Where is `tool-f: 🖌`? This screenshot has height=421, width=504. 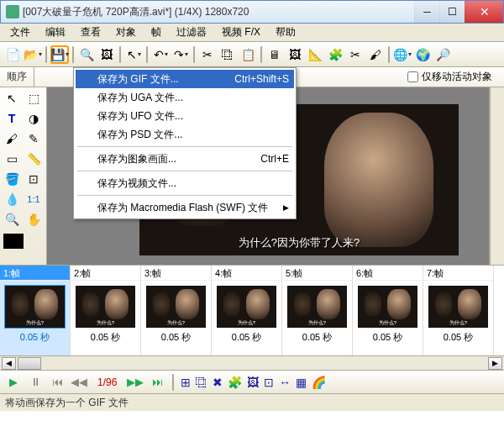 tool-f: 🖌 is located at coordinates (375, 55).